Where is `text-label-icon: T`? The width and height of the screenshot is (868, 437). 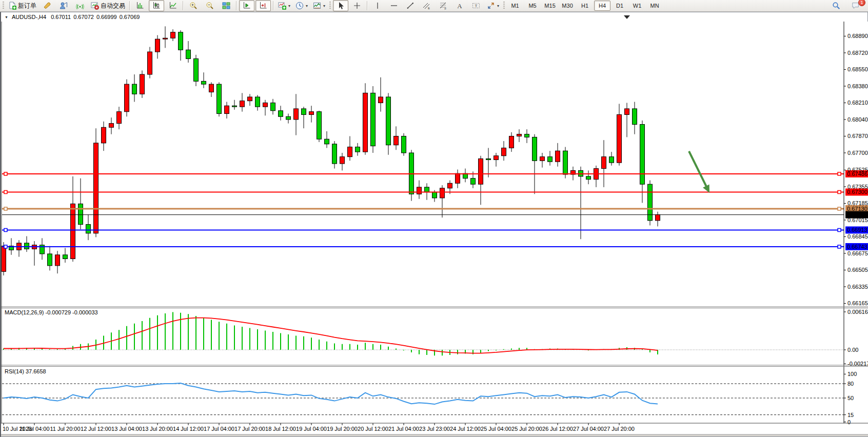
text-label-icon: T is located at coordinates (476, 6).